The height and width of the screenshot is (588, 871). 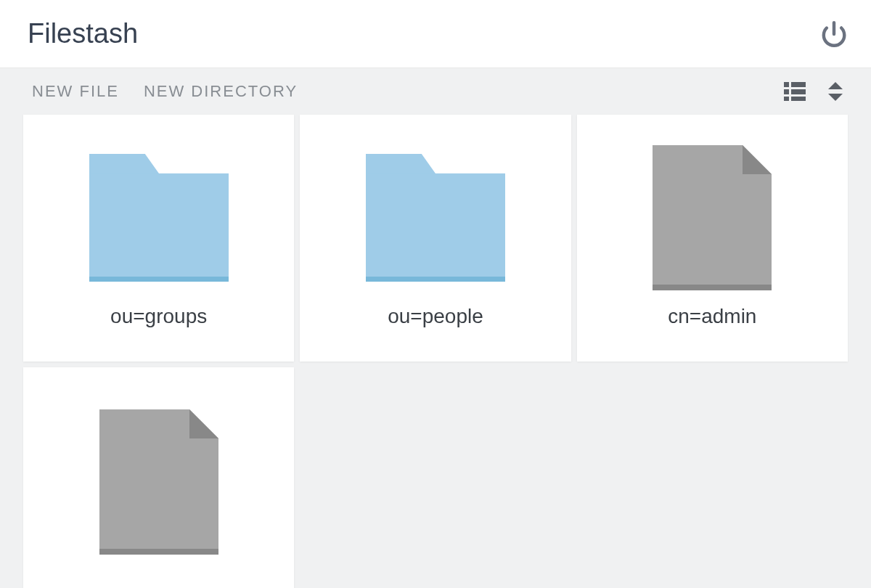 What do you see at coordinates (834, 34) in the screenshot?
I see `power-icon` at bounding box center [834, 34].